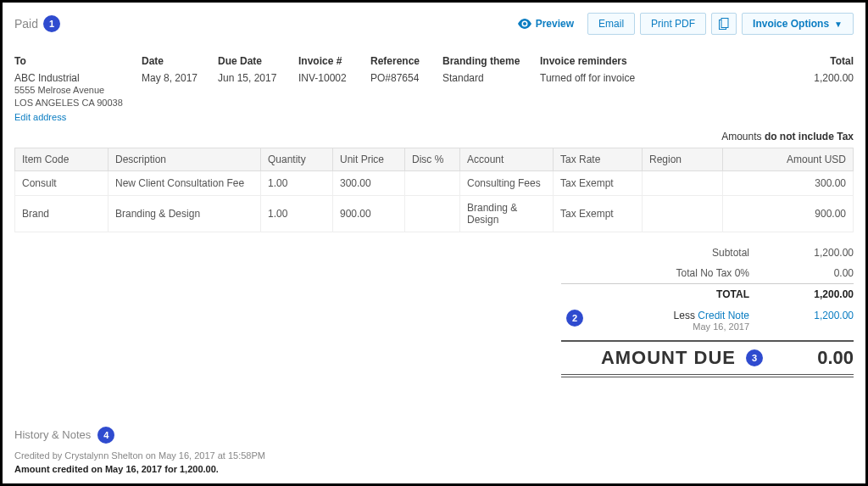 The height and width of the screenshot is (486, 868). I want to click on subtotal-label: Subtotal, so click(667, 253).